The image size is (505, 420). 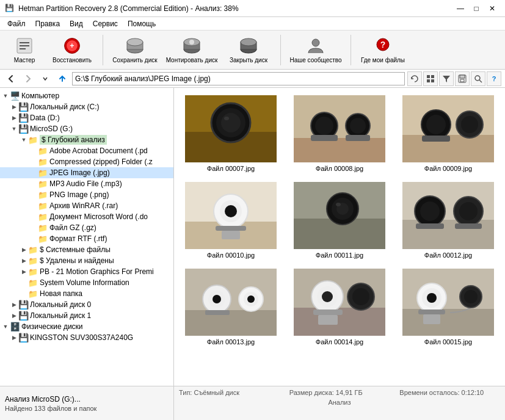 What do you see at coordinates (460, 9) in the screenshot?
I see `minimize-button: —` at bounding box center [460, 9].